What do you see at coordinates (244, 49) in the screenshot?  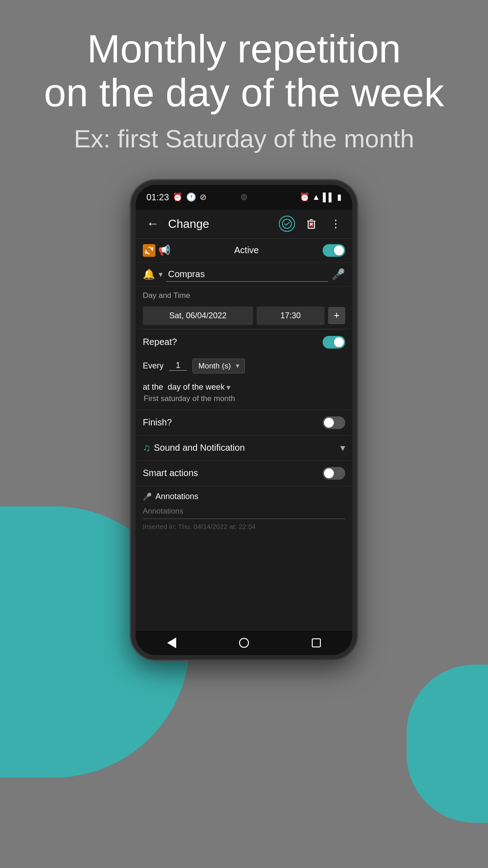 I see `header-title-line1: Monthly repetition` at bounding box center [244, 49].